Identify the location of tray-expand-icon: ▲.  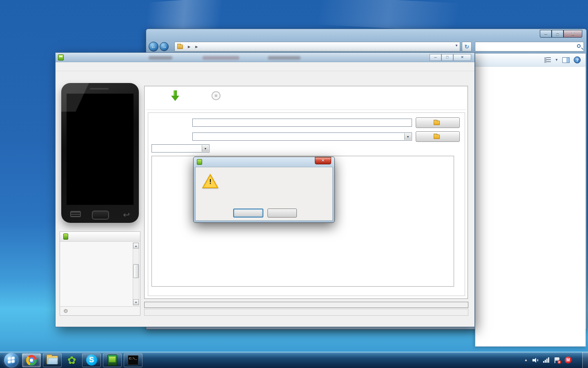
(526, 360).